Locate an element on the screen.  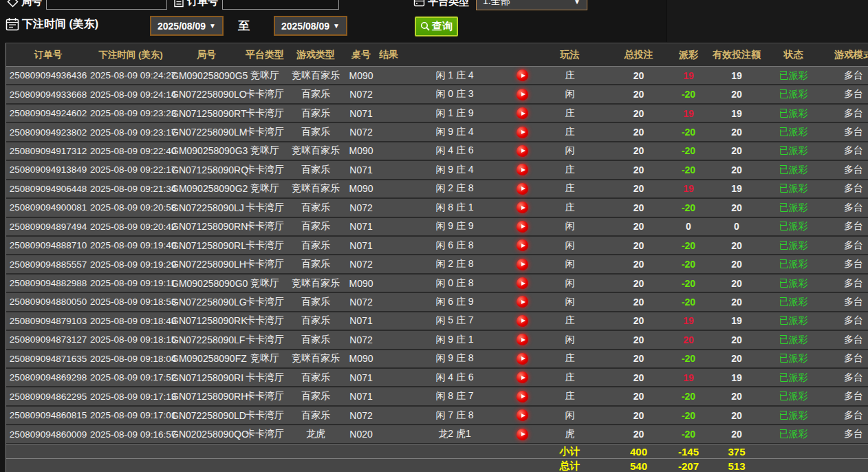
cell-order: 250809094897494 is located at coordinates (48, 227).